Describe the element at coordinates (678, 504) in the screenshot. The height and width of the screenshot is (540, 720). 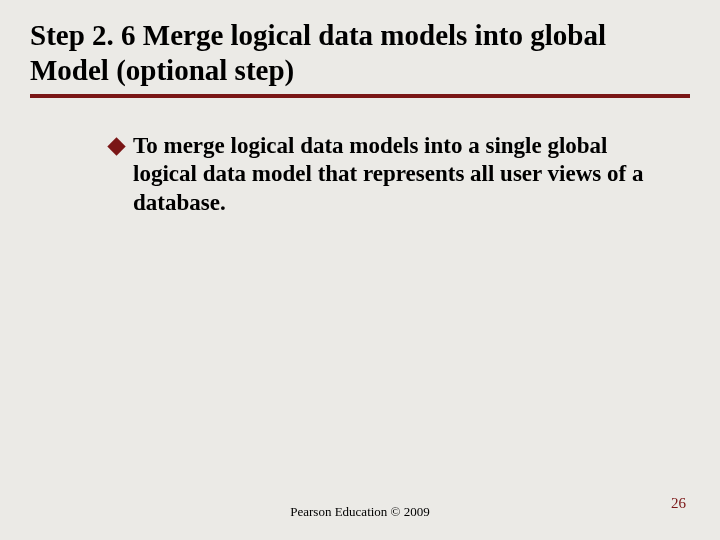
I see `page-number: 26` at that location.